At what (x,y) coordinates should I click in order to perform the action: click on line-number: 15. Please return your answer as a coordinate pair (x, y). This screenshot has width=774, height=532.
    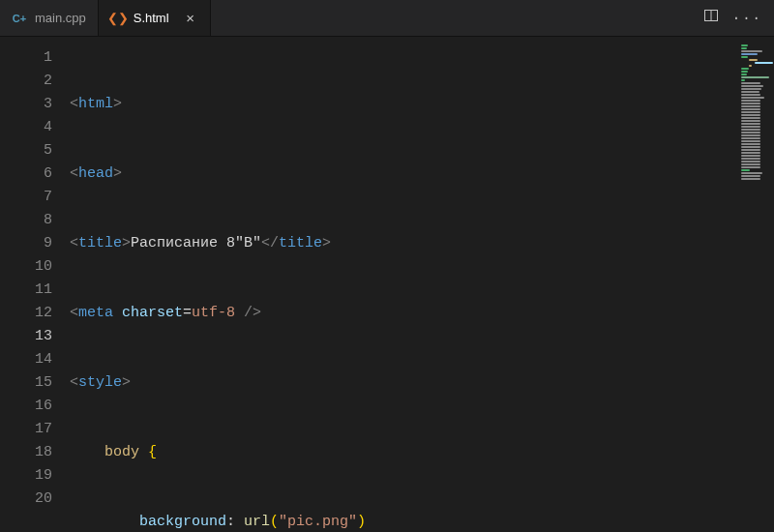
    Looking at the image, I should click on (26, 383).